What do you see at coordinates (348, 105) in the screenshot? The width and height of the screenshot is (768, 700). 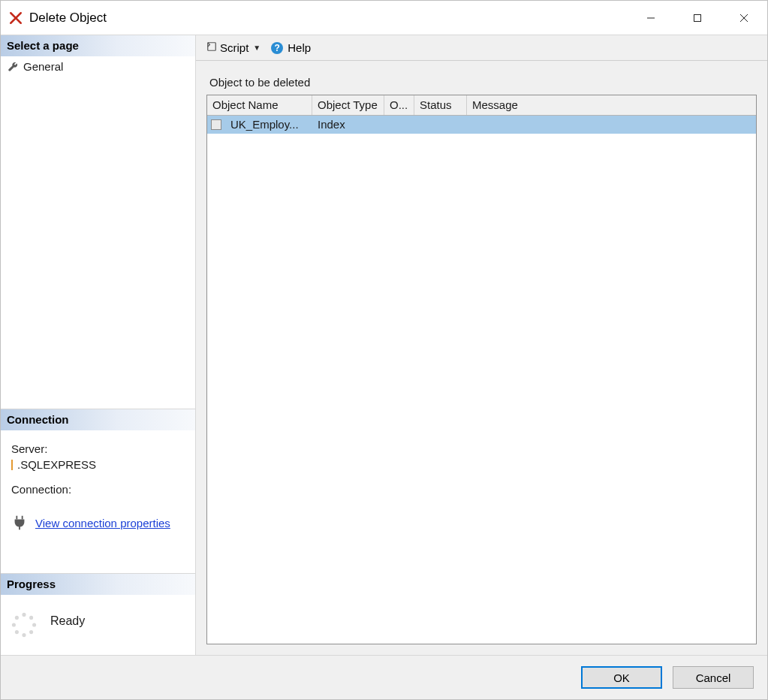 I see `col-object-type: Object Type` at bounding box center [348, 105].